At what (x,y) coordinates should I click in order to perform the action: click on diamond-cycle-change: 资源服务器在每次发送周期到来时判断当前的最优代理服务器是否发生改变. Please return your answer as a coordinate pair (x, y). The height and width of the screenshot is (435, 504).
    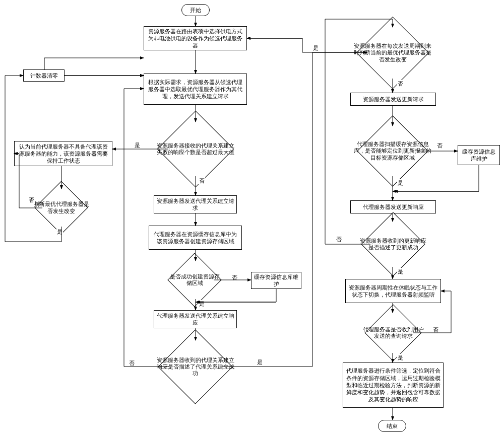
    Looking at the image, I should click on (393, 53).